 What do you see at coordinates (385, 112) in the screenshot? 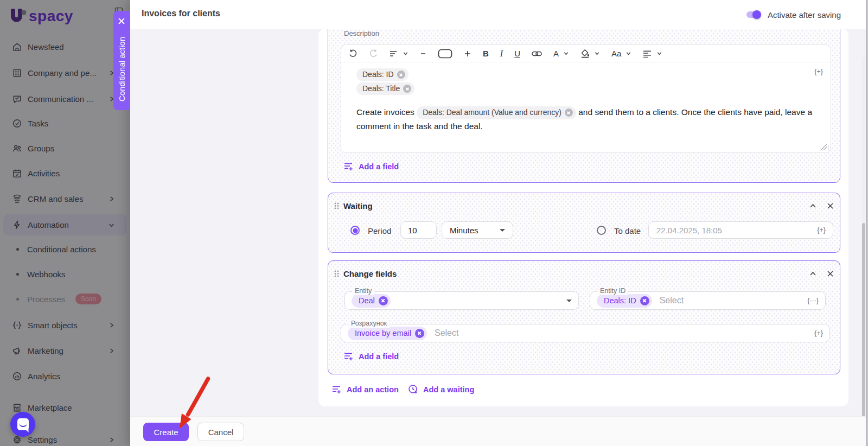
I see `paragraph-text: Create invoices` at bounding box center [385, 112].